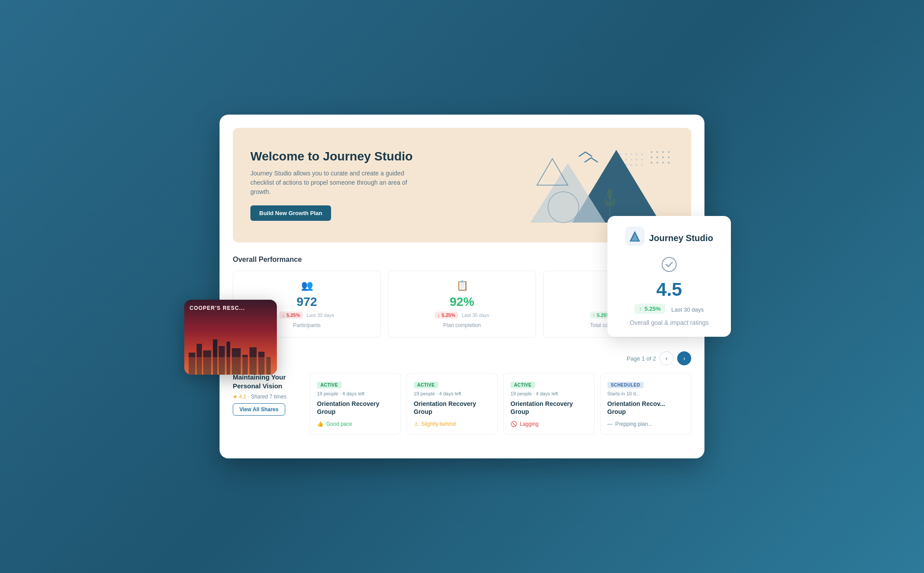  What do you see at coordinates (462, 404) in the screenshot?
I see `plan-featured-area: Maintaining Your Personal Vision ★ 4.1 ·…` at bounding box center [462, 404].